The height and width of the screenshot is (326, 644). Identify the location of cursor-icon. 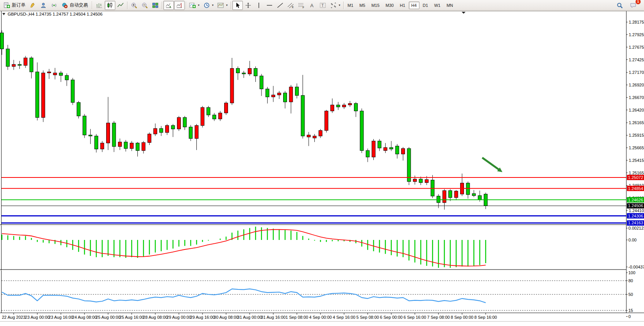
(238, 5).